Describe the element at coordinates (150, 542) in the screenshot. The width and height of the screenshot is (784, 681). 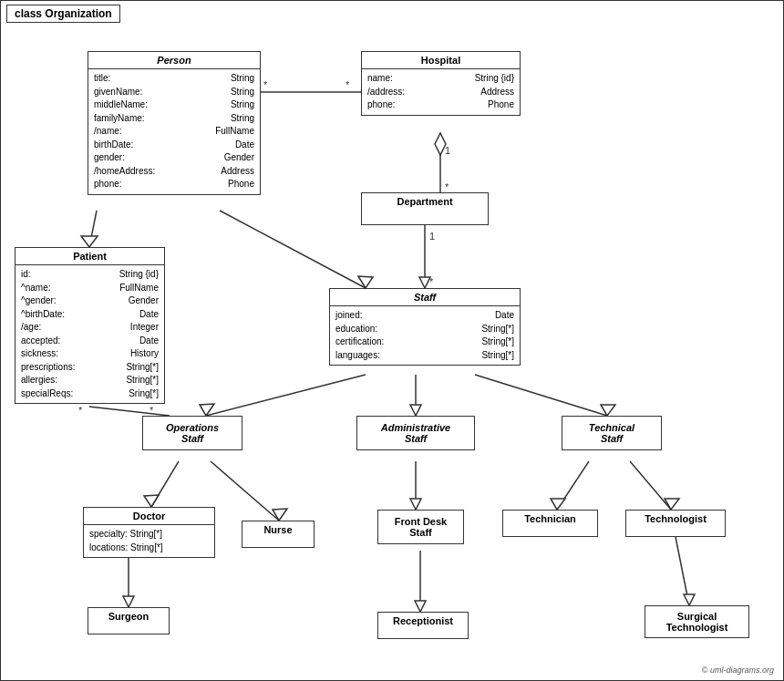
I see `class-doctor-attrs: specialty: String[*] locations: String[*…` at that location.